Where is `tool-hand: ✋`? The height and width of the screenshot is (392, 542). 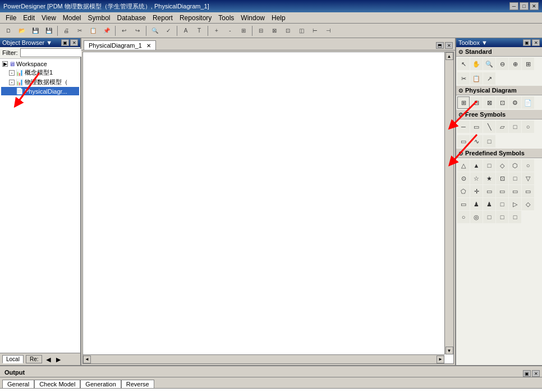
tool-hand: ✋ is located at coordinates (476, 64).